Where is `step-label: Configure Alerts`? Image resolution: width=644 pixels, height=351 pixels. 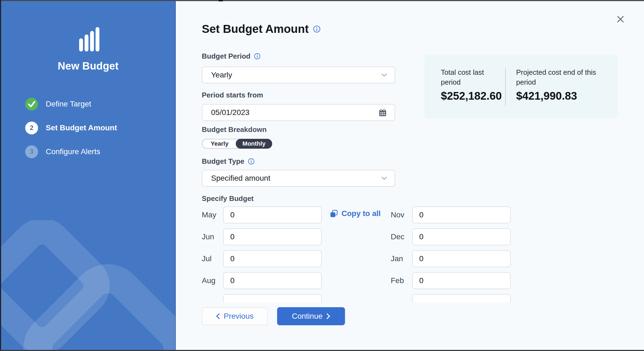 step-label: Configure Alerts is located at coordinates (73, 152).